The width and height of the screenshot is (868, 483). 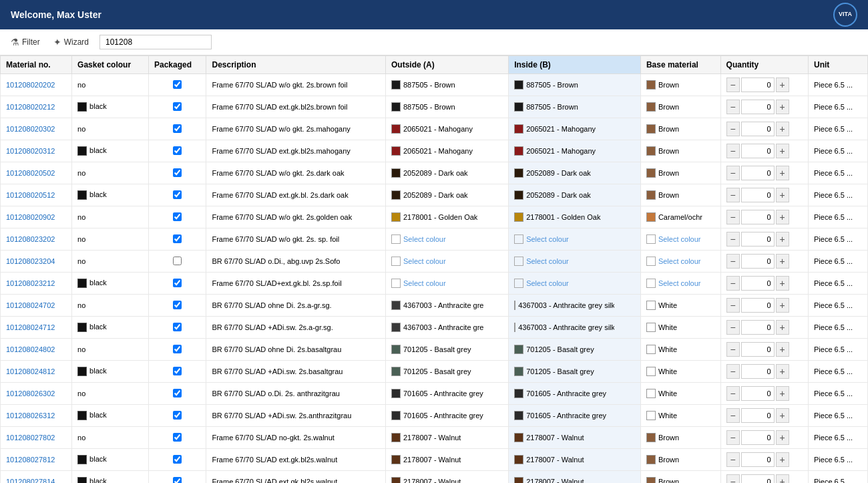 What do you see at coordinates (31, 283) in the screenshot?
I see `material-link: 101208023212` at bounding box center [31, 283].